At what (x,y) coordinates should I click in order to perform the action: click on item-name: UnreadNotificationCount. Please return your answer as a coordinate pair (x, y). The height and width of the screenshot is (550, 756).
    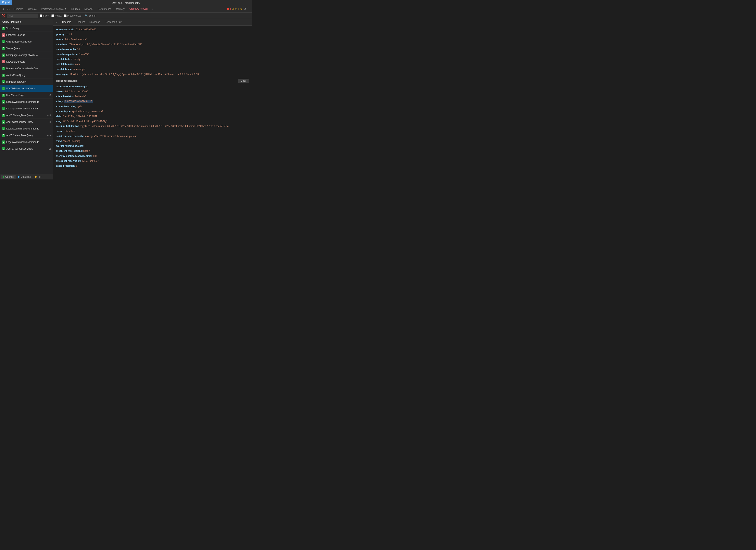
    Looking at the image, I should click on (29, 42).